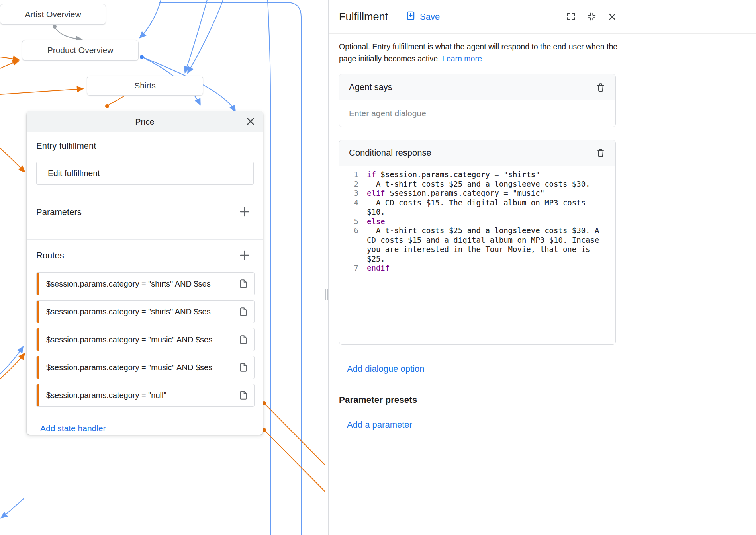 The image size is (756, 535). What do you see at coordinates (430, 17) in the screenshot?
I see `save-label: Save` at bounding box center [430, 17].